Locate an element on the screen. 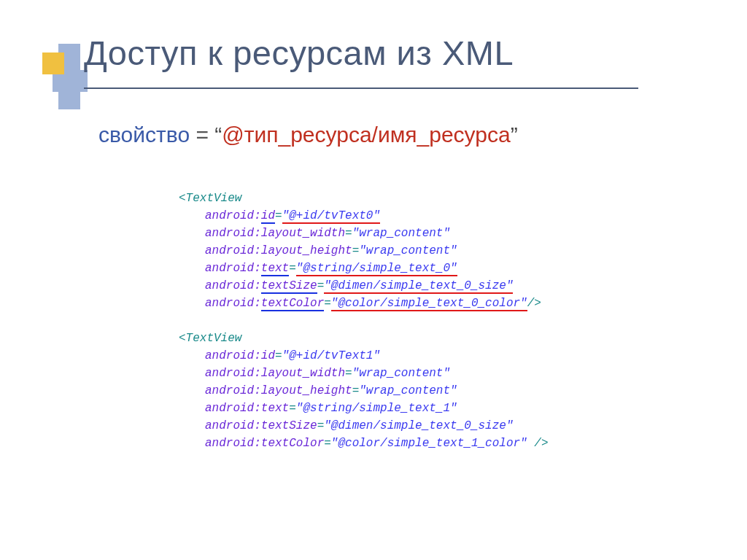 Image resolution: width=747 pixels, height=560 pixels. subtitle-eq: = is located at coordinates (202, 134).